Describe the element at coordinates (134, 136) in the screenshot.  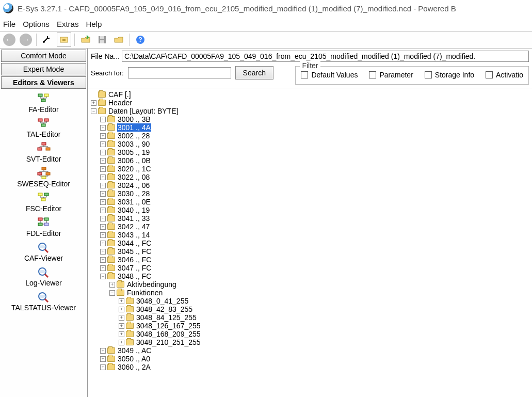
I see `tree-label: 3002 ., 28` at that location.